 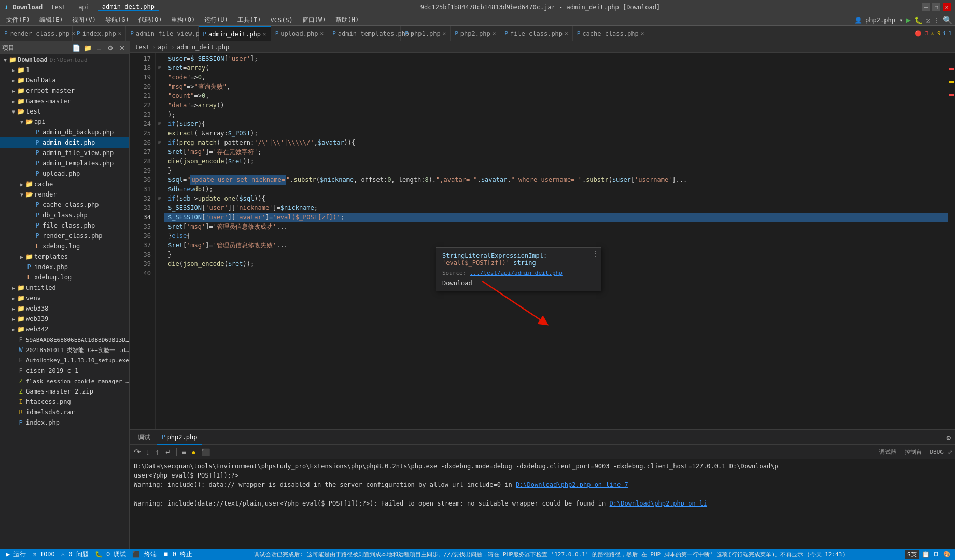 I want to click on tree-item-hash-file: F 59ABAAD8E68806EBAC10BBD69B13D7E9, so click(x=64, y=340).